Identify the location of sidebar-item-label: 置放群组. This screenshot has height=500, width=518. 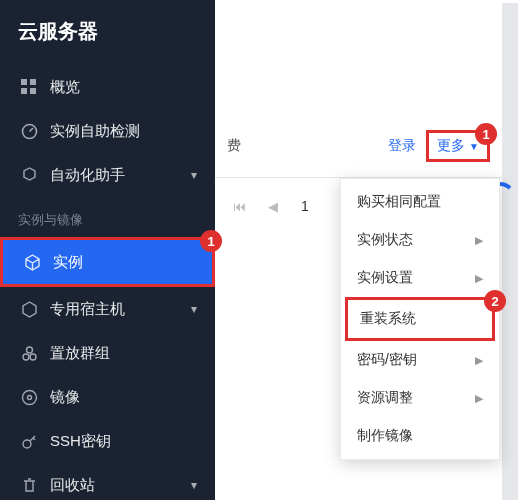
(80, 354).